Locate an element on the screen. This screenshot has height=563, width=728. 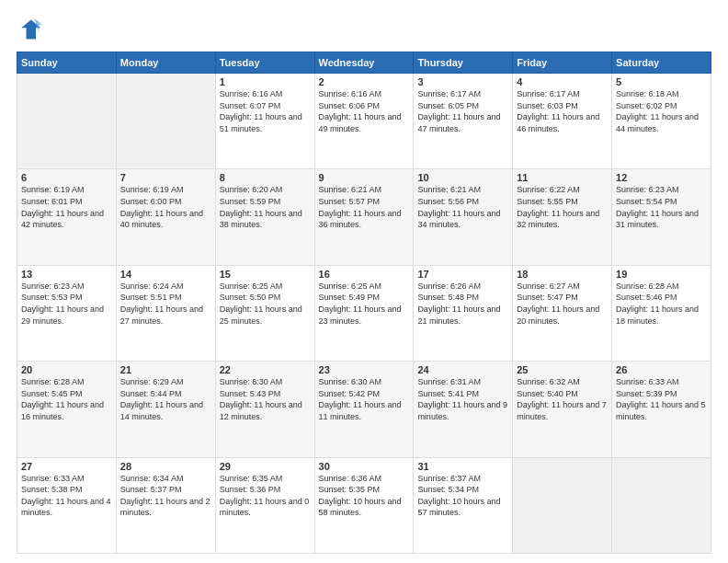
calendar-cell: 5Sunrise: 6:18 AM Sunset: 6:02 PM Daylig… is located at coordinates (662, 121).